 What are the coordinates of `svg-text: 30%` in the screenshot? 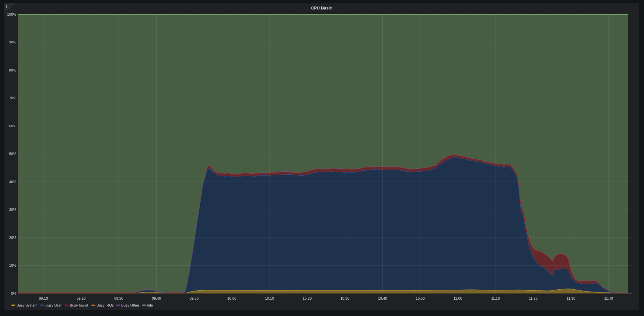 It's located at (13, 210).